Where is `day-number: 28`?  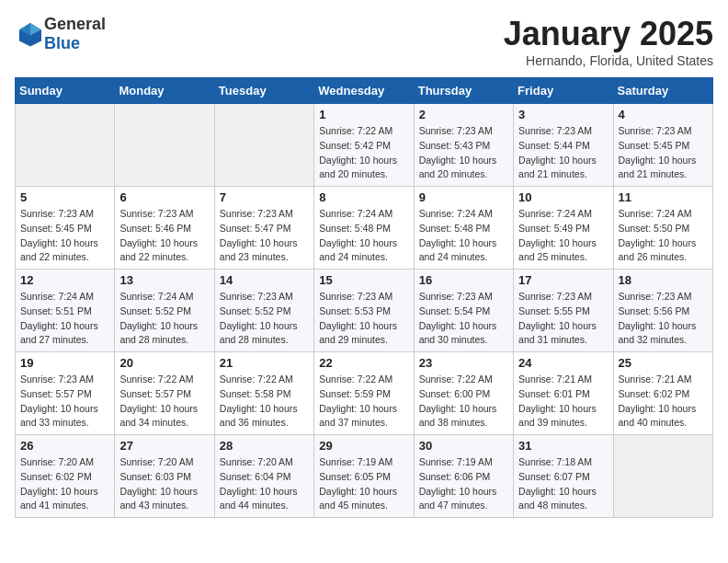 day-number: 28 is located at coordinates (265, 445).